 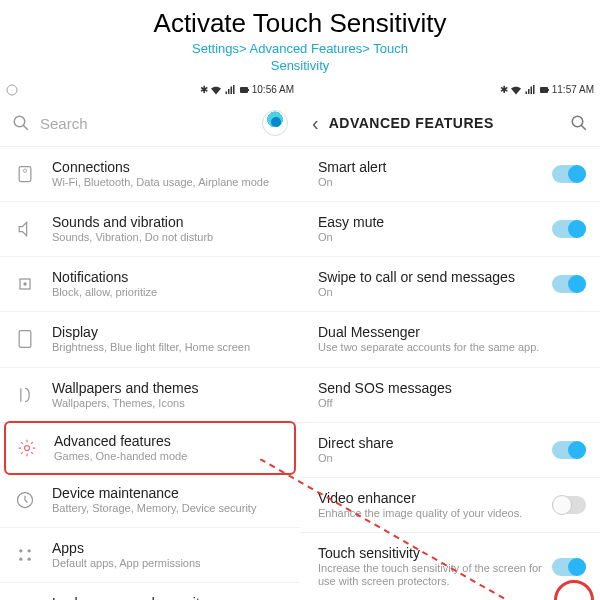 What do you see at coordinates (450, 506) in the screenshot?
I see `feature-item: Video enhancerEnhance the image quality …` at bounding box center [450, 506].